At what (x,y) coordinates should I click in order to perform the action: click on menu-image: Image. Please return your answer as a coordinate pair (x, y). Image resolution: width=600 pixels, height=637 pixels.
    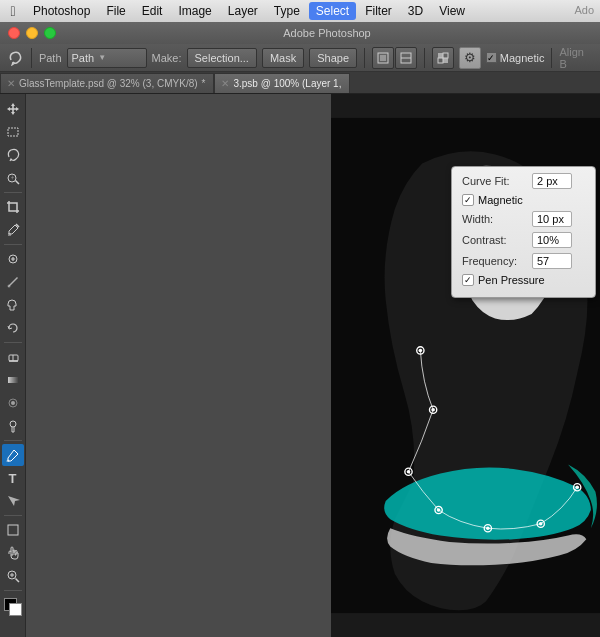
    Looking at the image, I should click on (194, 11).